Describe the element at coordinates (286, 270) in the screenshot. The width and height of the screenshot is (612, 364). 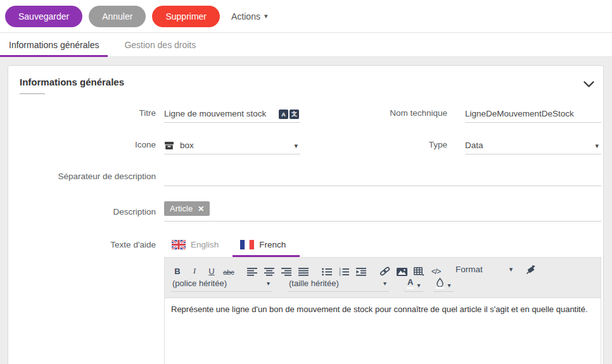
I see `align-right-button` at that location.